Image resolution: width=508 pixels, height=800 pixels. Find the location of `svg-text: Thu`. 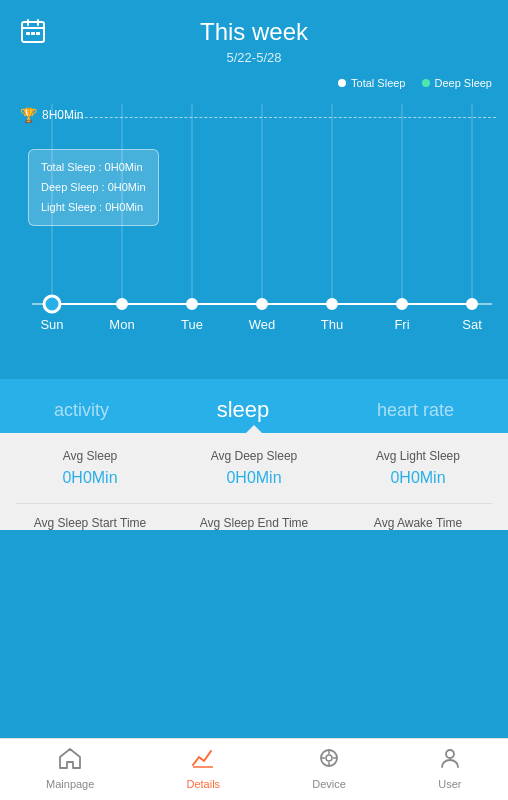

svg-text: Thu is located at coordinates (332, 324).